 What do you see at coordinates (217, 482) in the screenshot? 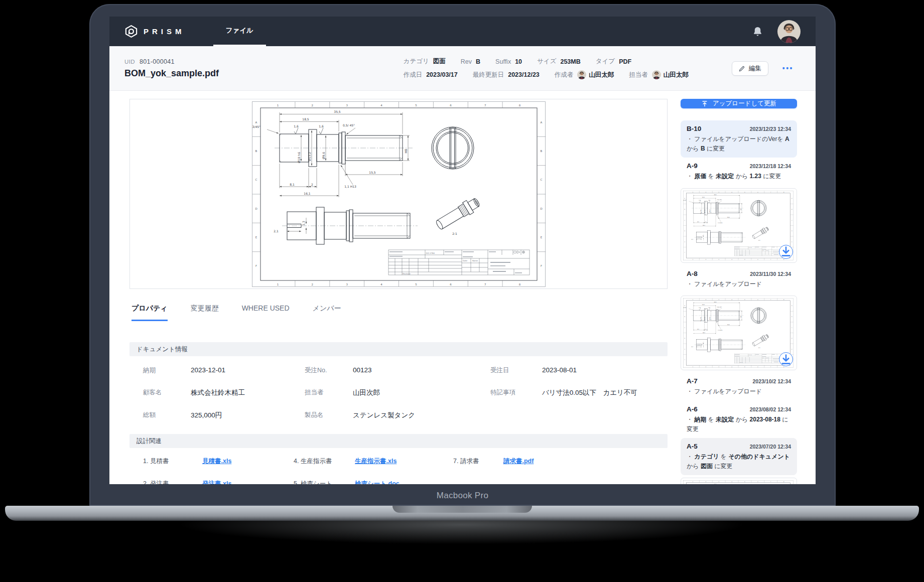
I see `doc-link: 発注書.xls` at bounding box center [217, 482].